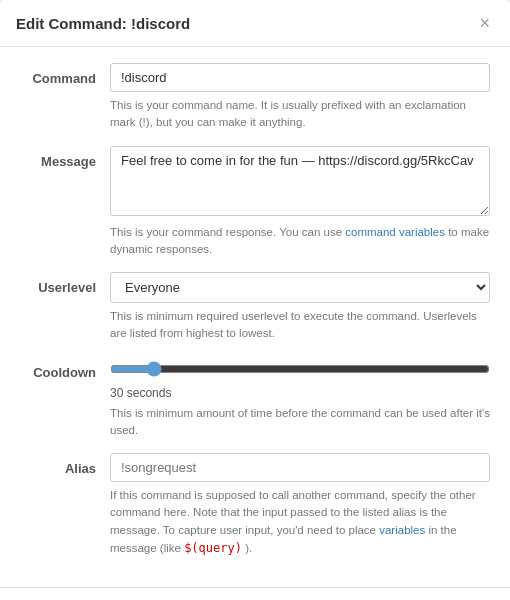 The image size is (510, 600). What do you see at coordinates (300, 181) in the screenshot?
I see `message-textarea` at bounding box center [300, 181].